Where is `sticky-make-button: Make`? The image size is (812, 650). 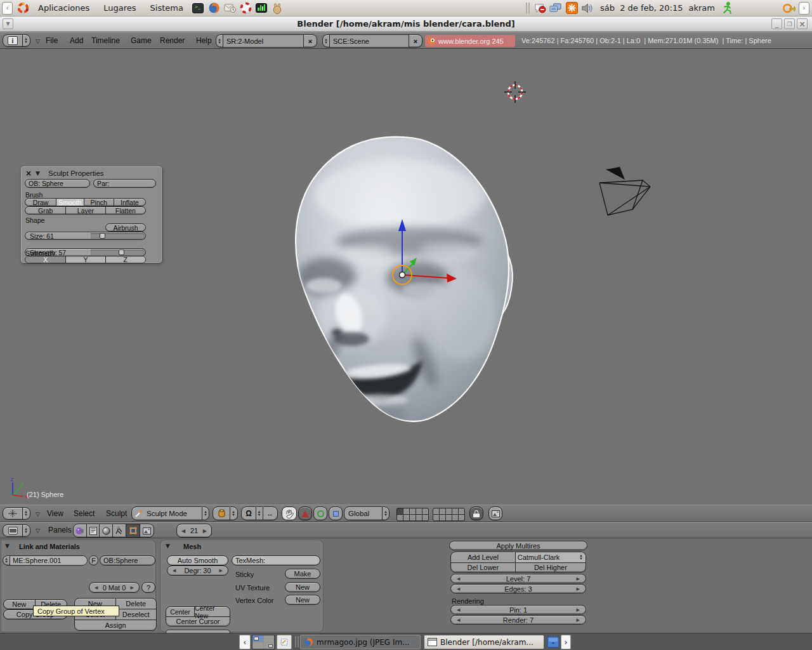
sticky-make-button: Make is located at coordinates (303, 574).